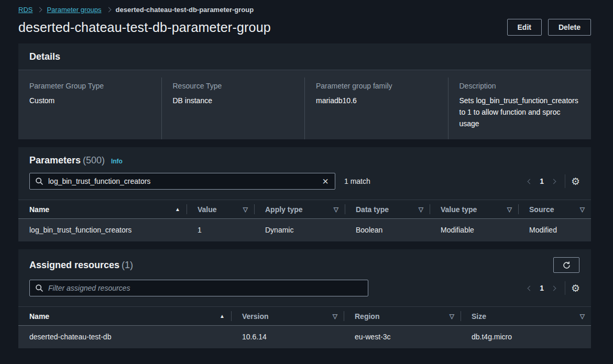  I want to click on column-header-label: Version, so click(256, 316).